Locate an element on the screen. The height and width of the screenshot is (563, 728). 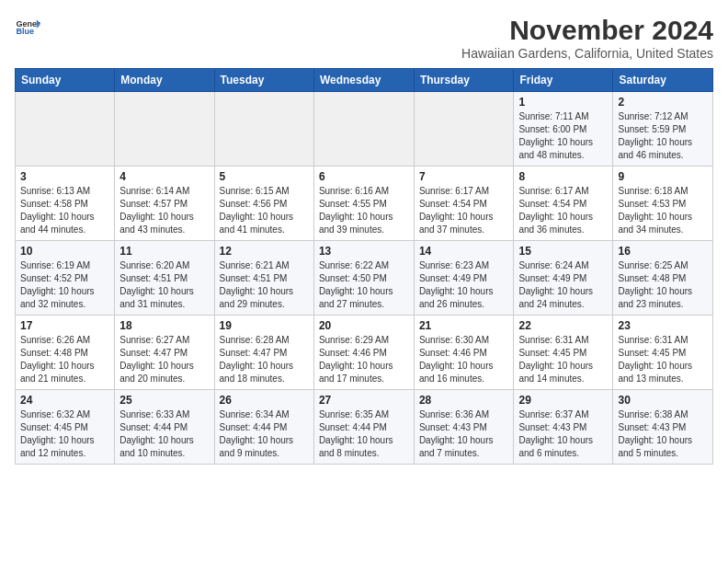
day-info: Sunrise: 6:26 AM Sunset: 4:48 PM Dayligh… is located at coordinates (64, 360).